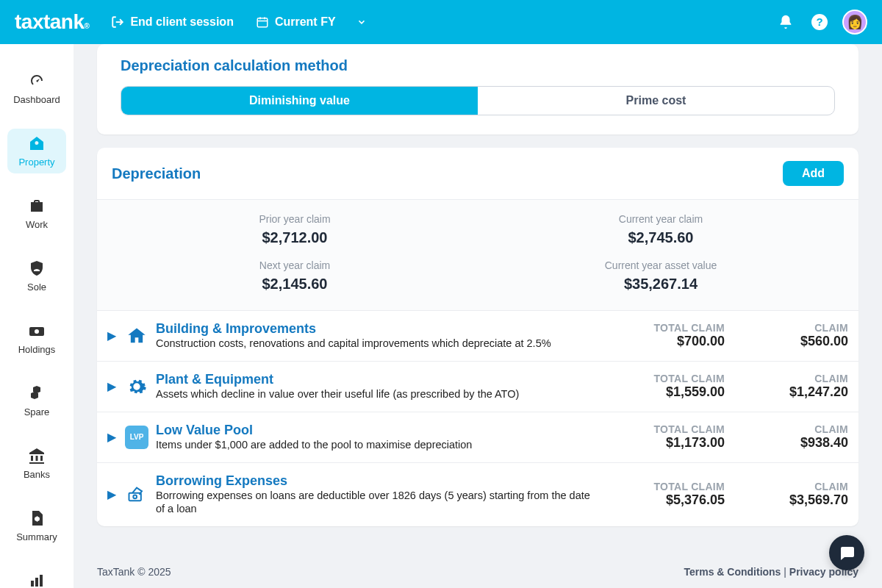 Image resolution: width=882 pixels, height=588 pixels. I want to click on category-plant-equipment: ▶ Plant & Equipment Assets which decline…, so click(478, 387).